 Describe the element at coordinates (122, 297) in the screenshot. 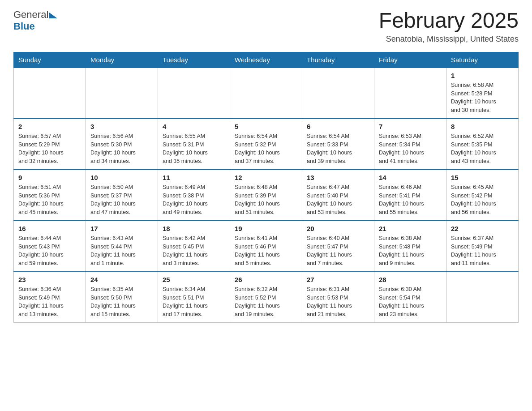

I see `table-row: 24Sunrise: 6:35 AM Sunset: 5:50 PM Dayli…` at that location.